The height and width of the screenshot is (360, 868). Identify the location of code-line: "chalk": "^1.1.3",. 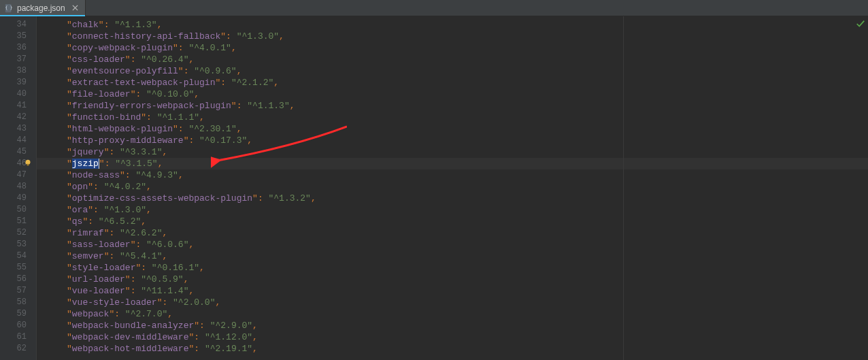
(452, 24).